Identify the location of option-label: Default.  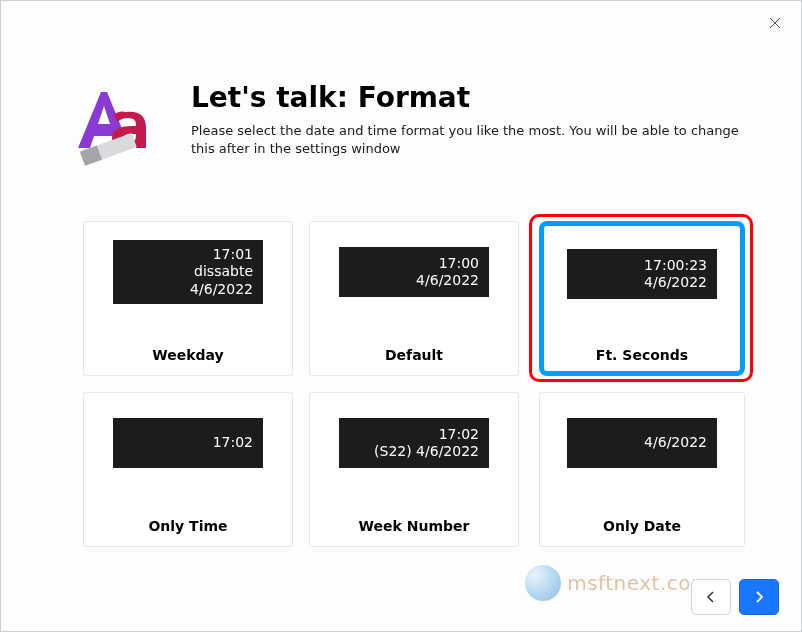
(414, 355).